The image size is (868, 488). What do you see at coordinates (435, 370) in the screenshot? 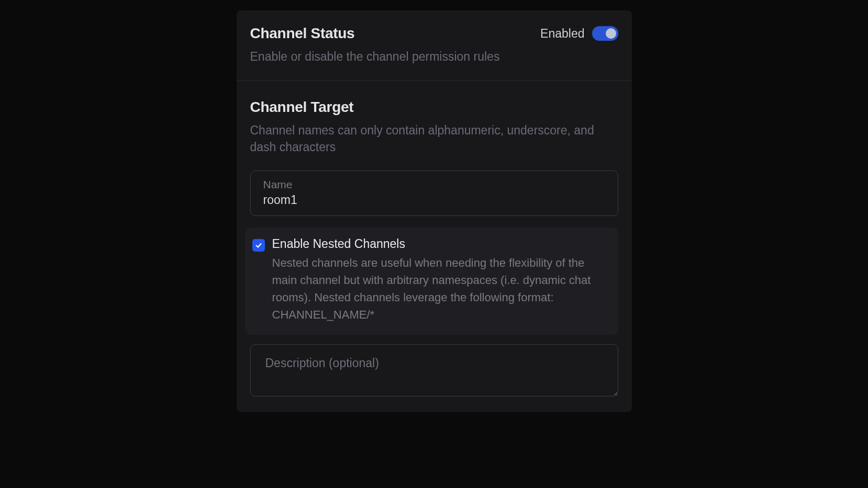
I see `description-textarea` at bounding box center [435, 370].